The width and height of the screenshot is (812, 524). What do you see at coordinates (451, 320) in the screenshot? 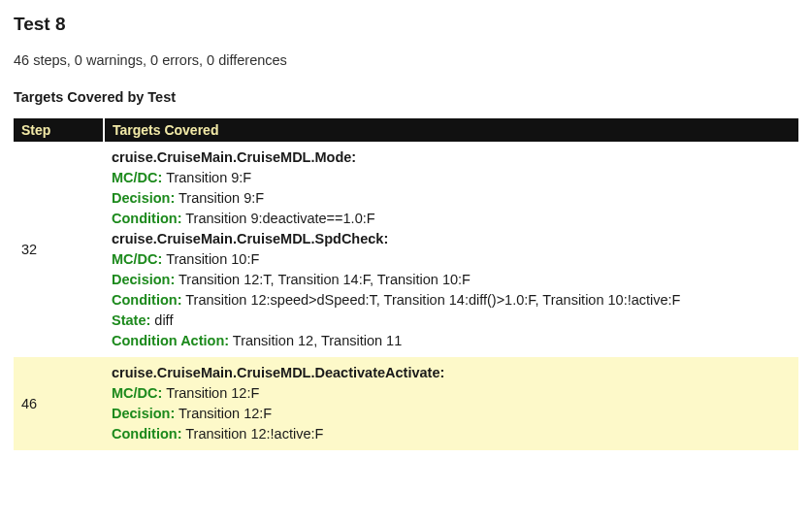
I see `coverage-metric-line: State: diff` at bounding box center [451, 320].